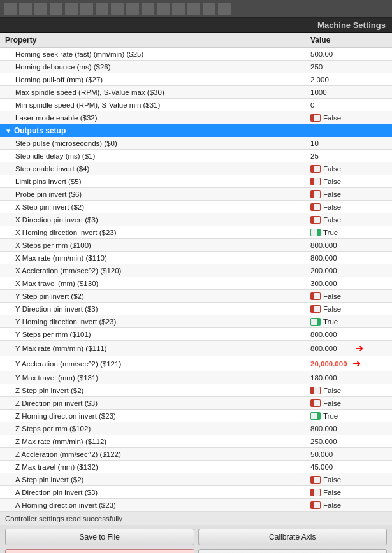 This screenshot has height=553, width=392. Describe the element at coordinates (293, 551) in the screenshot. I see `load-from-backup-button: Load from Backup` at that location.